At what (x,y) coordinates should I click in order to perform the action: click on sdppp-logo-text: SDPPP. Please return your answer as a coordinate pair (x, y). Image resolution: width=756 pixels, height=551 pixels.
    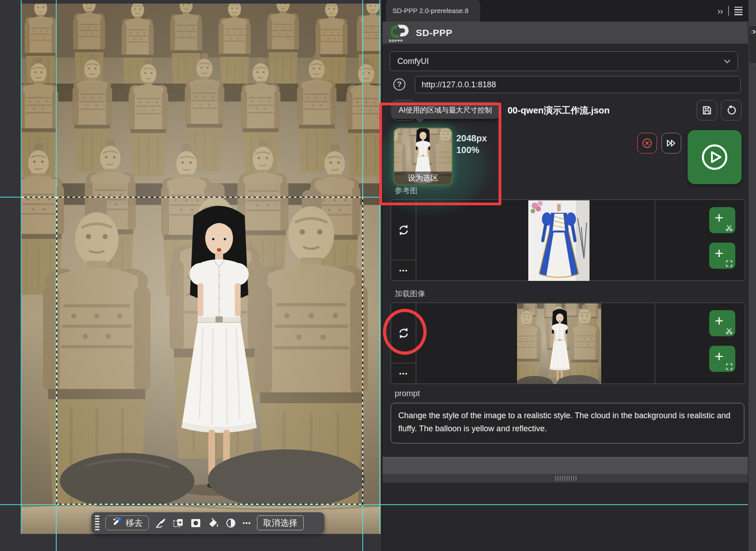
    Looking at the image, I should click on (399, 41).